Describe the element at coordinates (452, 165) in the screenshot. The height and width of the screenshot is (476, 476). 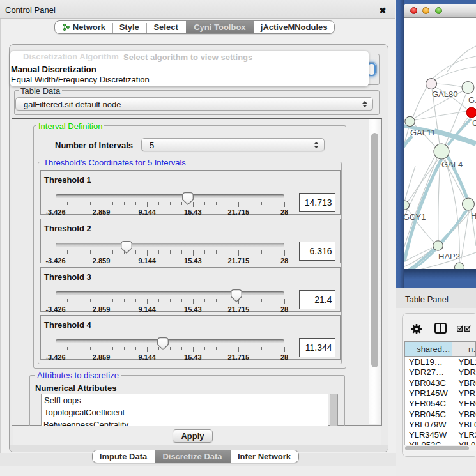
I see `svg-text: GAL4` at that location.